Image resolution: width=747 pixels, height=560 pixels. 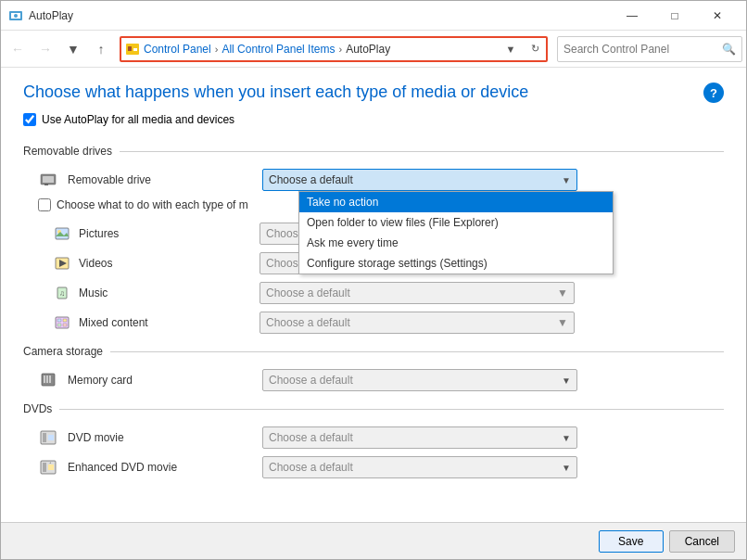 I want to click on camera-storage-section-header: Camera storage, so click(x=374, y=351).